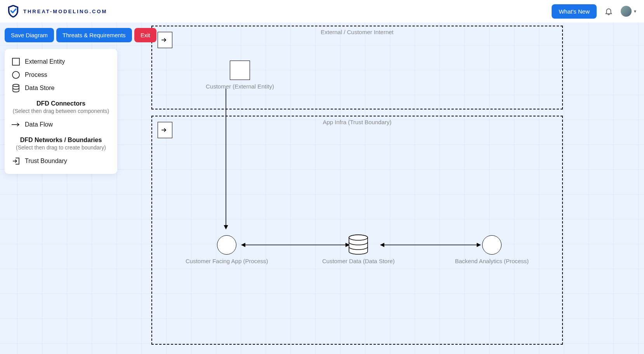 Image resolution: width=644 pixels, height=354 pixels. Describe the element at coordinates (94, 35) in the screenshot. I see `threats-requirements-button: Threats & Requirements` at that location.